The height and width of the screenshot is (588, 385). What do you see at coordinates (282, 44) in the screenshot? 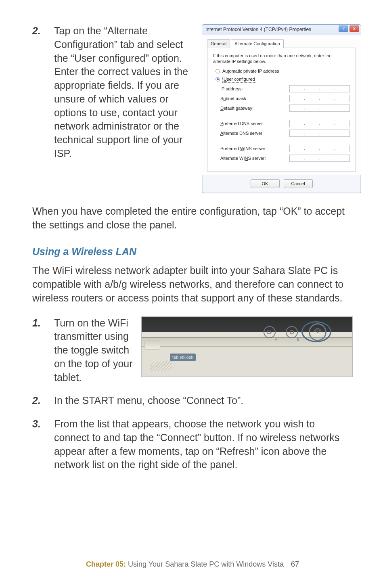
I see `tab-strip: General Alternate Configuration` at bounding box center [282, 44].